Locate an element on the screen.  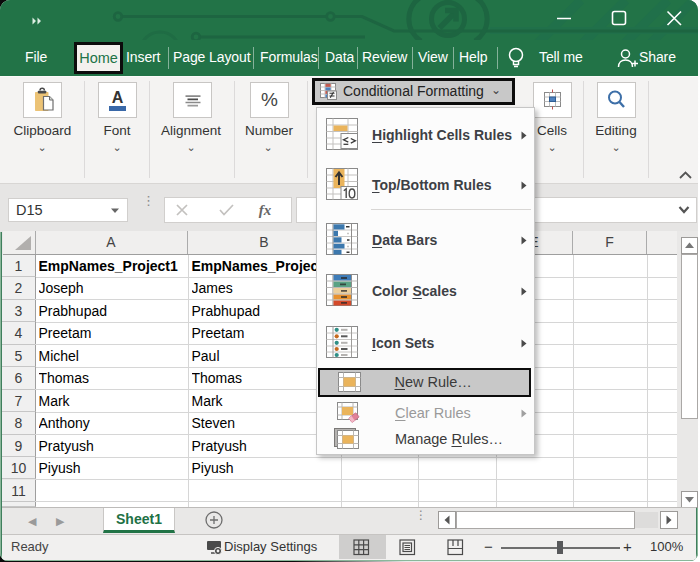
svg-text: fx is located at coordinates (266, 210).